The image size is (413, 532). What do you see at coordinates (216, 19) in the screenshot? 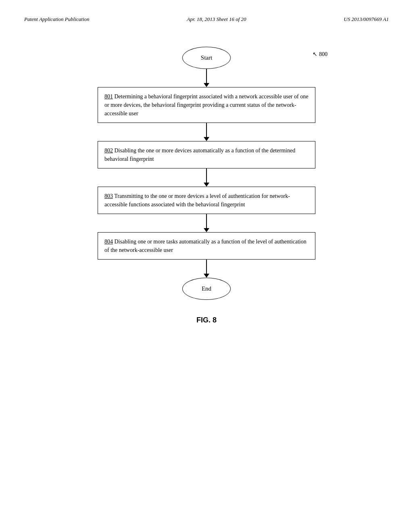
I see `header-date-sheet: Apr. 18, 2013 Sheet 16 of 20` at bounding box center [216, 19].